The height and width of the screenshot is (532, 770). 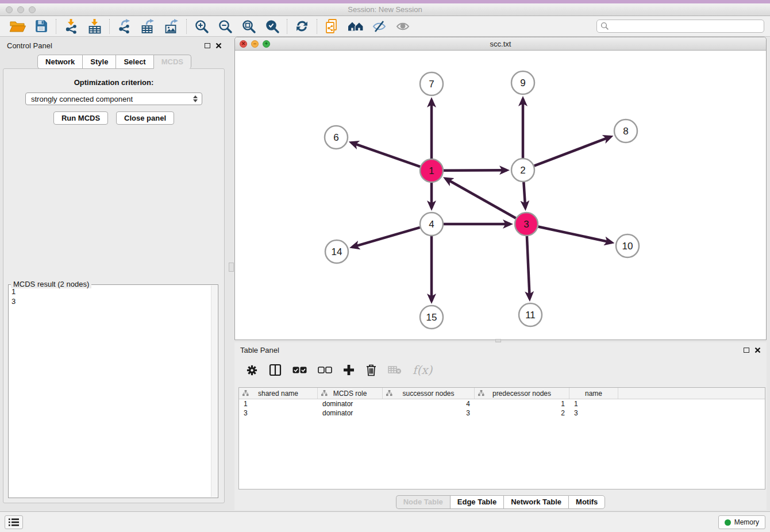 What do you see at coordinates (14, 522) in the screenshot?
I see `task-history-button` at bounding box center [14, 522].